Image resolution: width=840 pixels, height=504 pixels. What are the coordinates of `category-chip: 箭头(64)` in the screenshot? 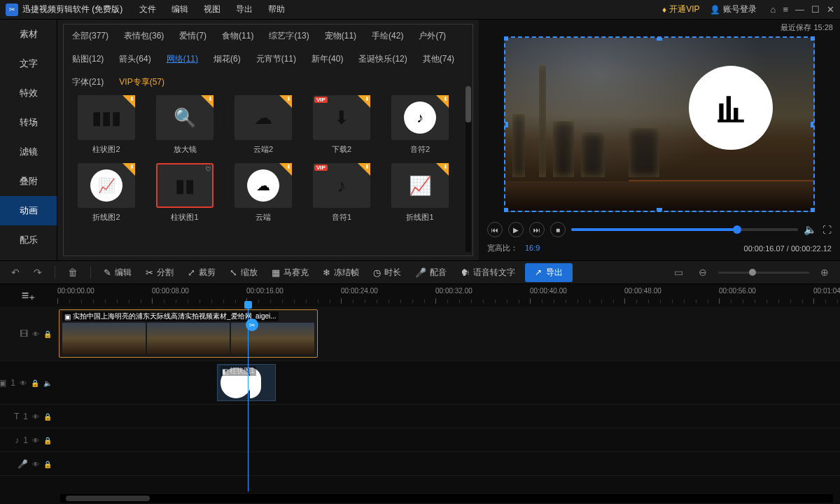 It's located at (134, 59).